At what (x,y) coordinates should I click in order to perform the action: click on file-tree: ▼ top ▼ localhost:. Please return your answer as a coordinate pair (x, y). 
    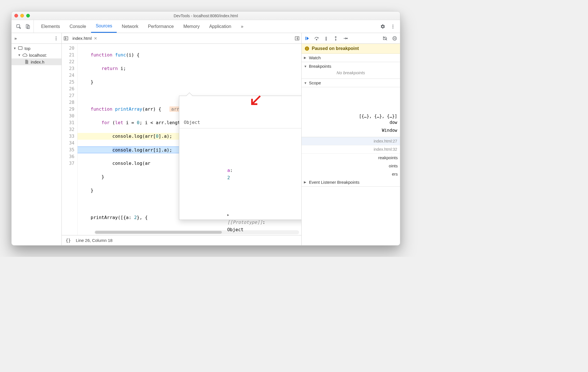
    Looking at the image, I should click on (37, 55).